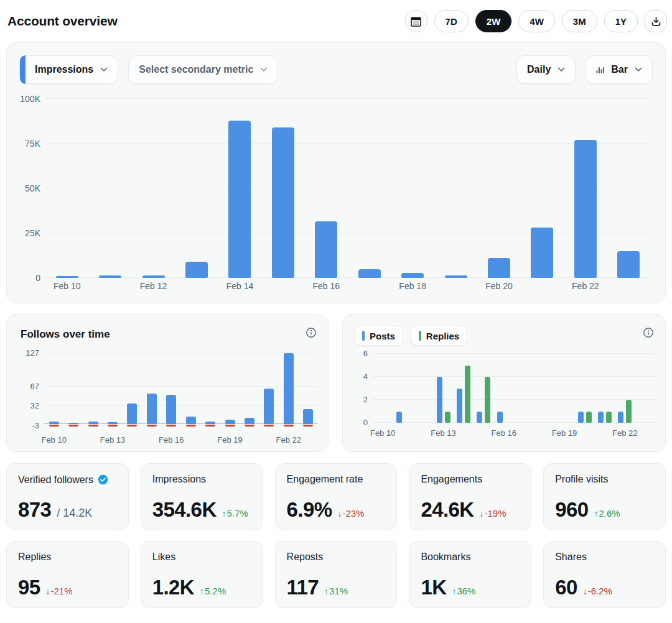 The image size is (672, 623). What do you see at coordinates (656, 21) in the screenshot?
I see `download-button` at bounding box center [656, 21].